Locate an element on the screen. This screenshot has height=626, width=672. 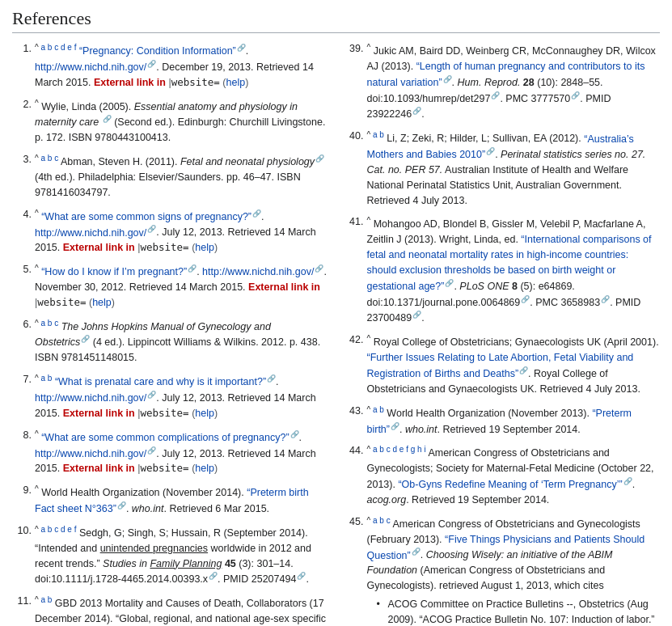
ref-item: 10.^ a b c d e f Sedgh, G; Singh, S; Hus… is located at coordinates (170, 555).